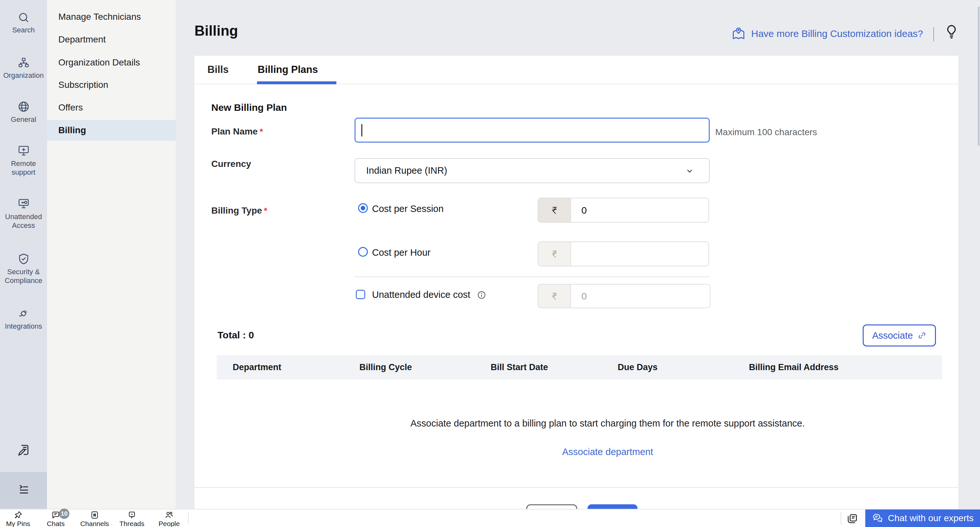 The height and width of the screenshot is (527, 980). What do you see at coordinates (111, 62) in the screenshot?
I see `menu-item-organization-details: Organization Details` at bounding box center [111, 62].